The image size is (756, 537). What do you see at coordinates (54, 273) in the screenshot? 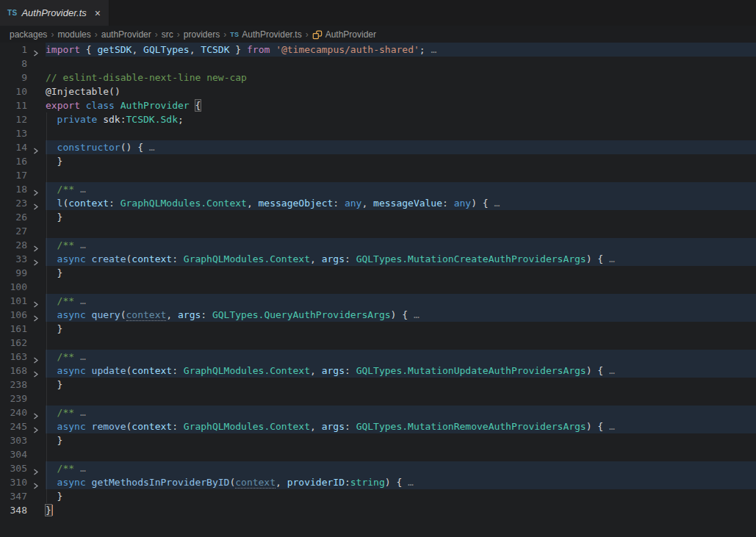
I see `code-text: }` at bounding box center [54, 273].